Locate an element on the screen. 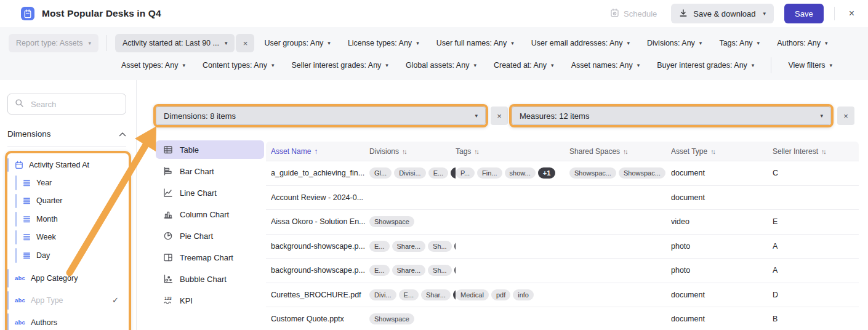 The width and height of the screenshot is (868, 330). table-row: Customer Quote.pptxShowspacedocumentB is located at coordinates (563, 319).